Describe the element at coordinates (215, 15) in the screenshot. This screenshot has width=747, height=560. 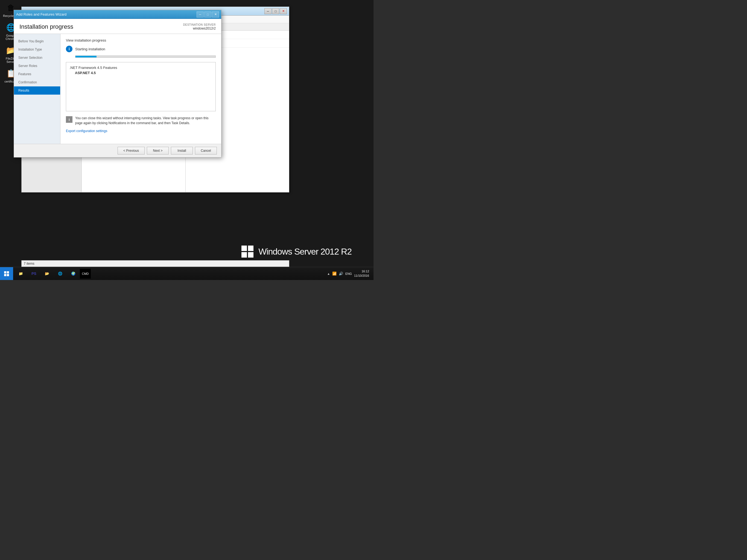
I see `wizard-close-button: ✕` at that location.